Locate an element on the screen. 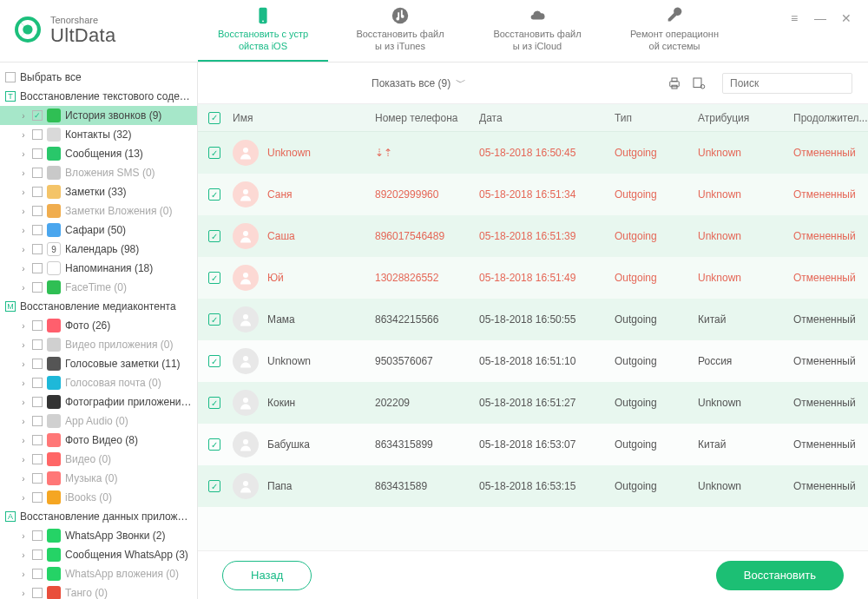  tab-2: Восстановить файлы из iCloud is located at coordinates (537, 31).